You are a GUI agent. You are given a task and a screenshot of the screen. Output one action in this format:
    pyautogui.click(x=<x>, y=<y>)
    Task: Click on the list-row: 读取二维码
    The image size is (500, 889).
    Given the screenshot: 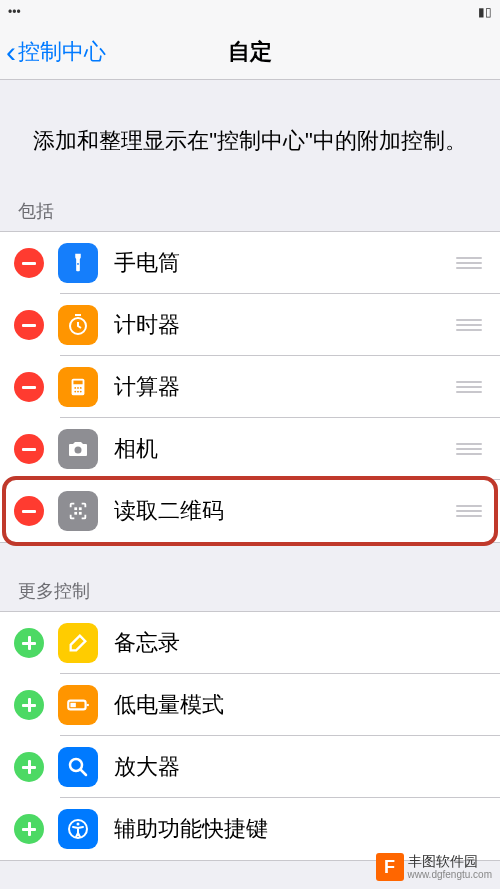 What is the action you would take?
    pyautogui.click(x=250, y=511)
    